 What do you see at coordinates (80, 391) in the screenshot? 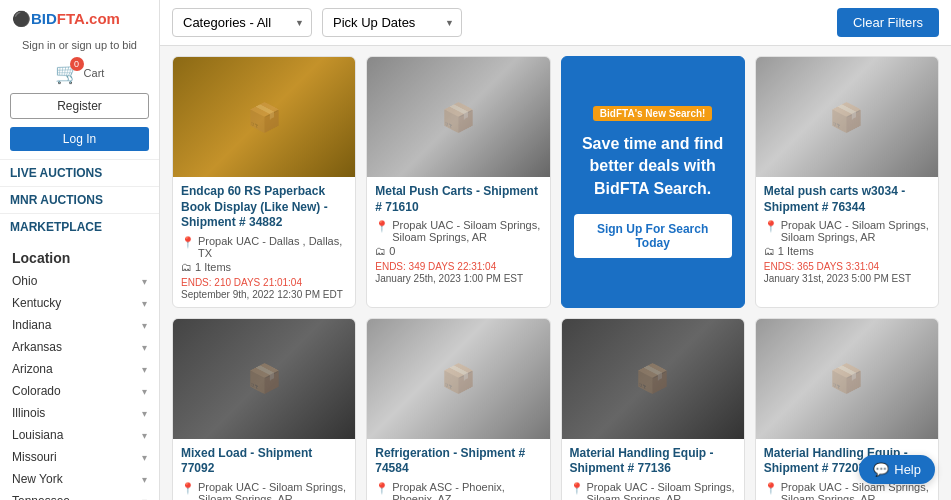
I see `location-item-colorado: Colorado▾` at bounding box center [80, 391].